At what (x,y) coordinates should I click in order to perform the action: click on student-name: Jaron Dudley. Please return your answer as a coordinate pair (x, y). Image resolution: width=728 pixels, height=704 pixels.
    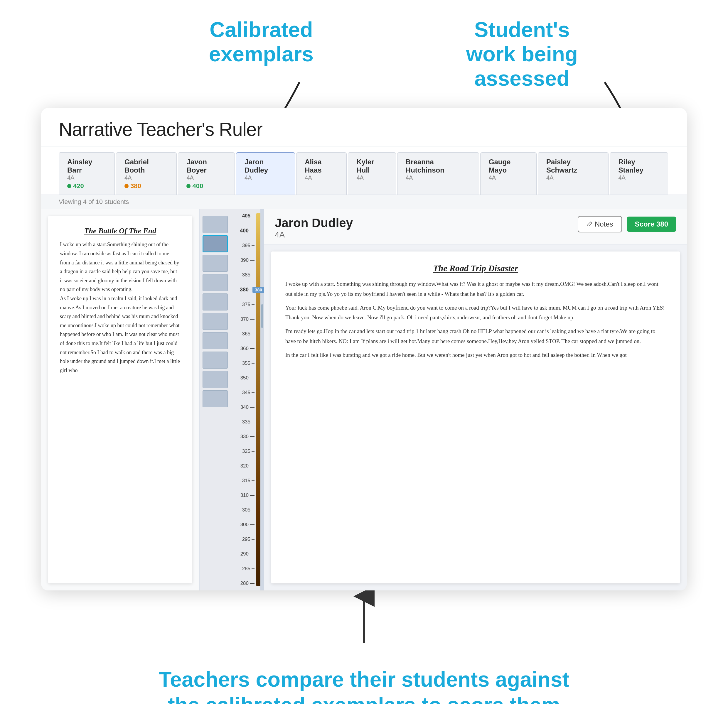
    Looking at the image, I should click on (314, 223).